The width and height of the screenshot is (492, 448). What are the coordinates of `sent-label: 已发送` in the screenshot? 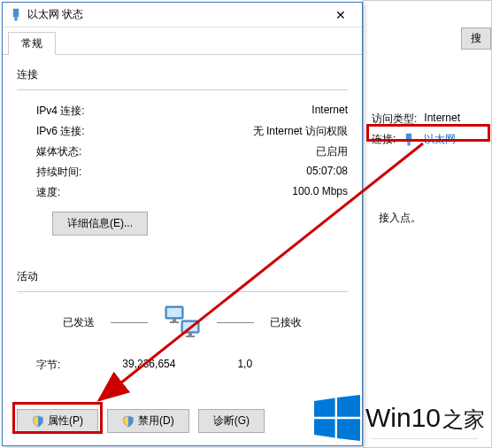 It's located at (79, 322).